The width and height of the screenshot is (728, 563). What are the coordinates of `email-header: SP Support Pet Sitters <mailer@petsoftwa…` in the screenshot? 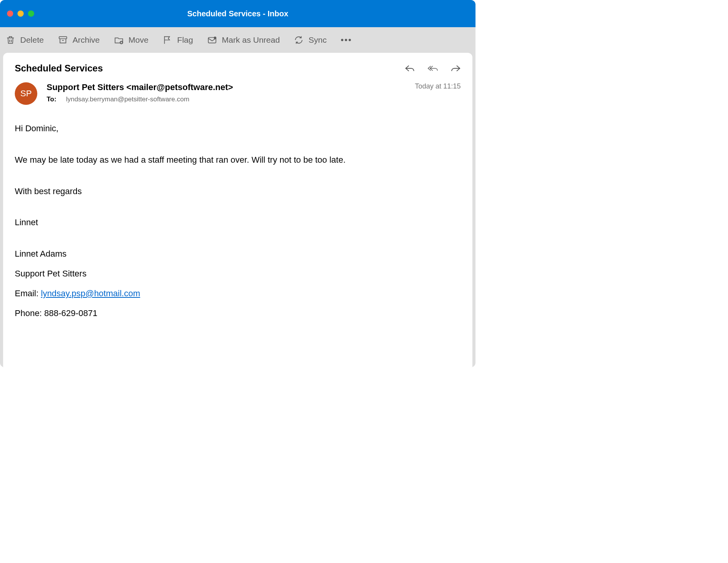 It's located at (238, 94).